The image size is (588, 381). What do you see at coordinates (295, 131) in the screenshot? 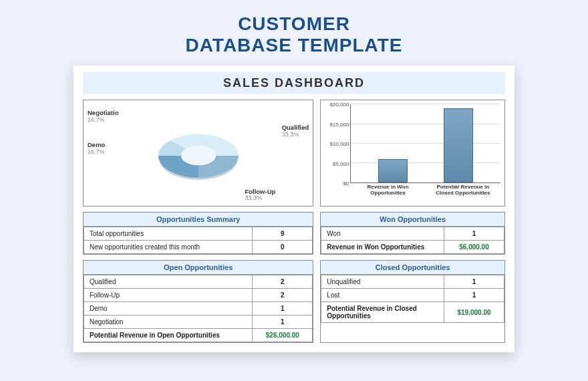
I see `donut-label-qualified: Qualified 33.3%` at bounding box center [295, 131].